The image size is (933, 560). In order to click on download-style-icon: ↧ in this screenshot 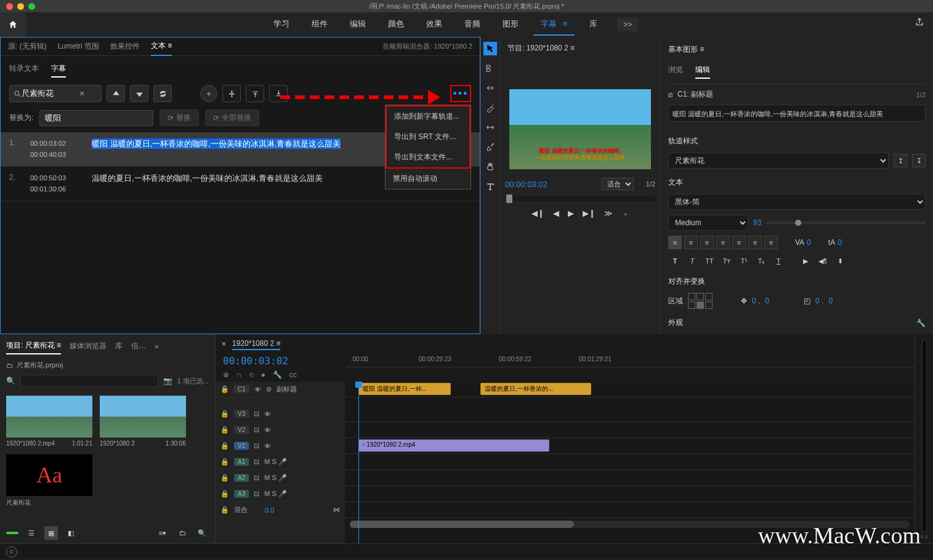, I will do `click(919, 161)`.